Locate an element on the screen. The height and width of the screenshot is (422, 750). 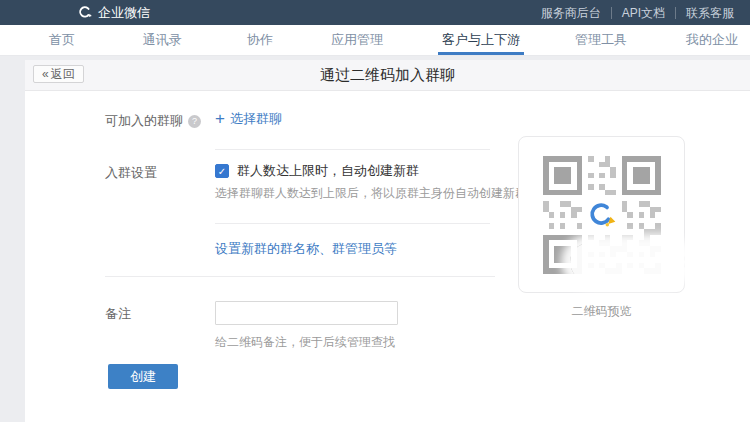
nav-item-contacts: 通讯录 is located at coordinates (162, 40).